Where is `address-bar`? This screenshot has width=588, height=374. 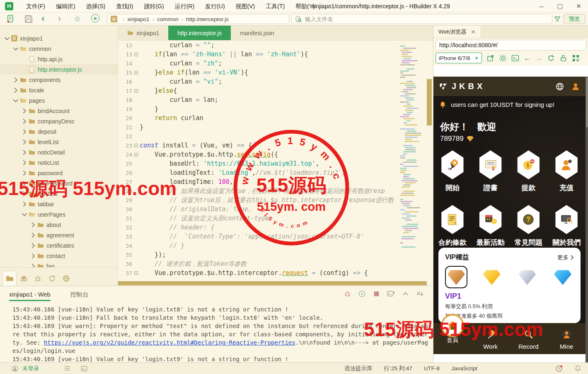 address-bar is located at coordinates (511, 45).